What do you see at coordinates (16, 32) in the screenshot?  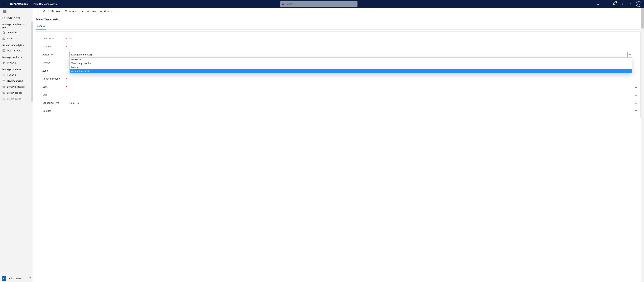 I see `sidebar-item-templates: Templates` at bounding box center [16, 32].